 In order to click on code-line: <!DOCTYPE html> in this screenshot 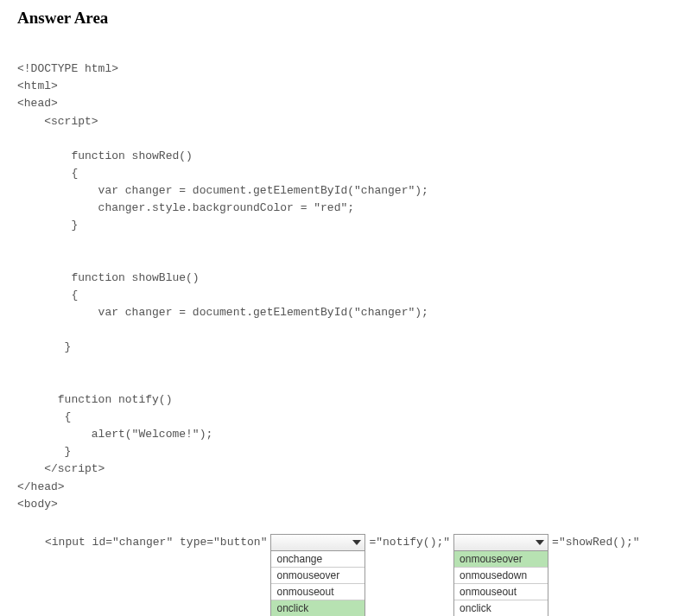, I will do `click(67, 69)`.